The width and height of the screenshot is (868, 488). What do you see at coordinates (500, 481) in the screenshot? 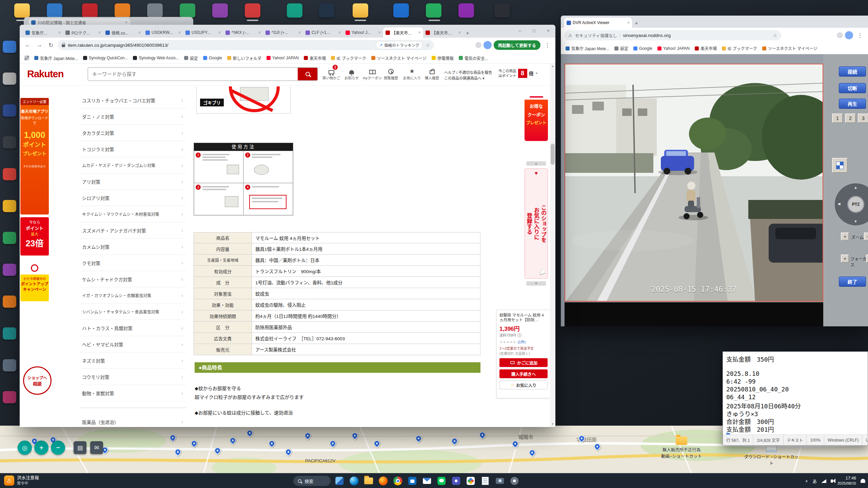
I see `camera-app-icon` at bounding box center [500, 481].